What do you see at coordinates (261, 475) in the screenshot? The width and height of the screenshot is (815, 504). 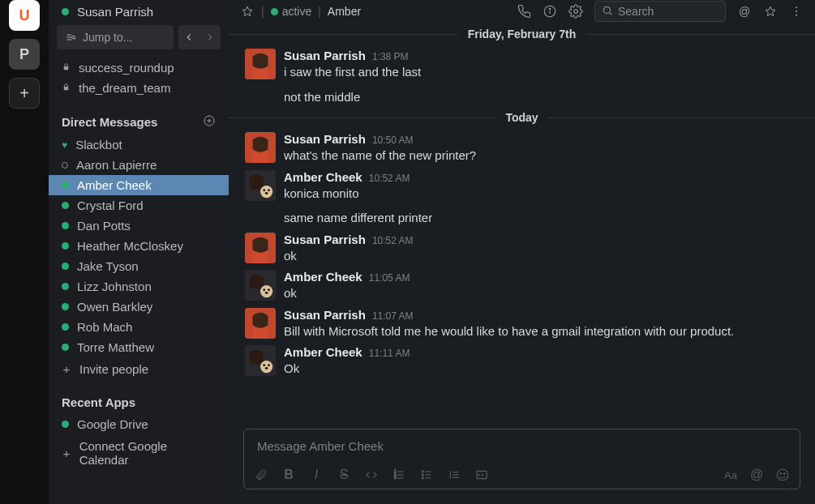 I see `attach-icon` at bounding box center [261, 475].